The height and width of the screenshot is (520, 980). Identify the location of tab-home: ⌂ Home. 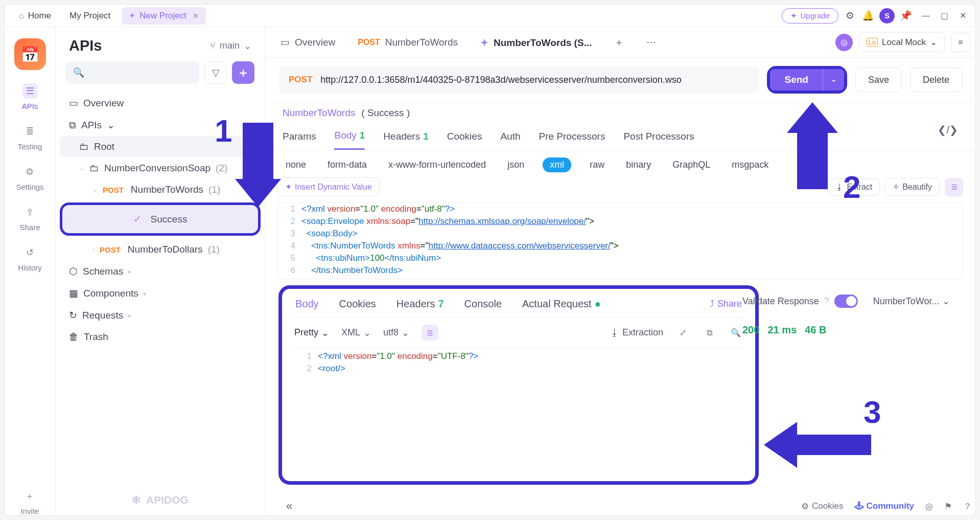
(35, 16).